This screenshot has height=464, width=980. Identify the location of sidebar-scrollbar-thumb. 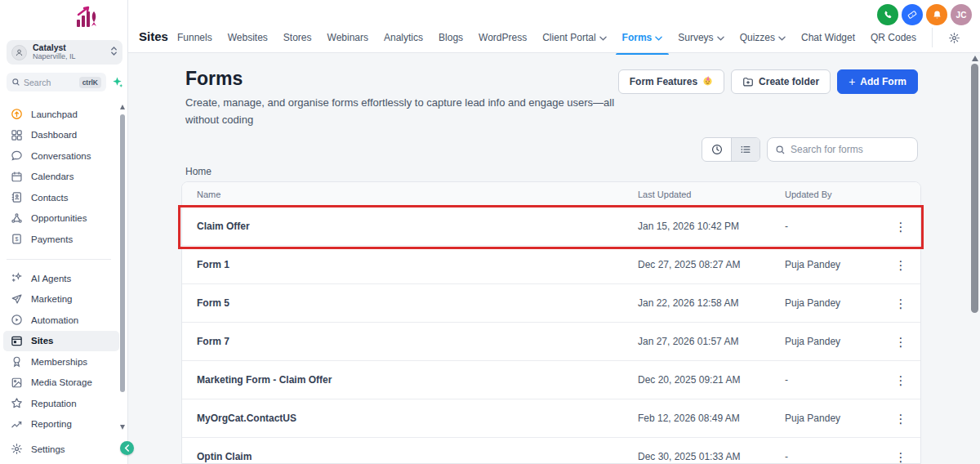
(122, 253).